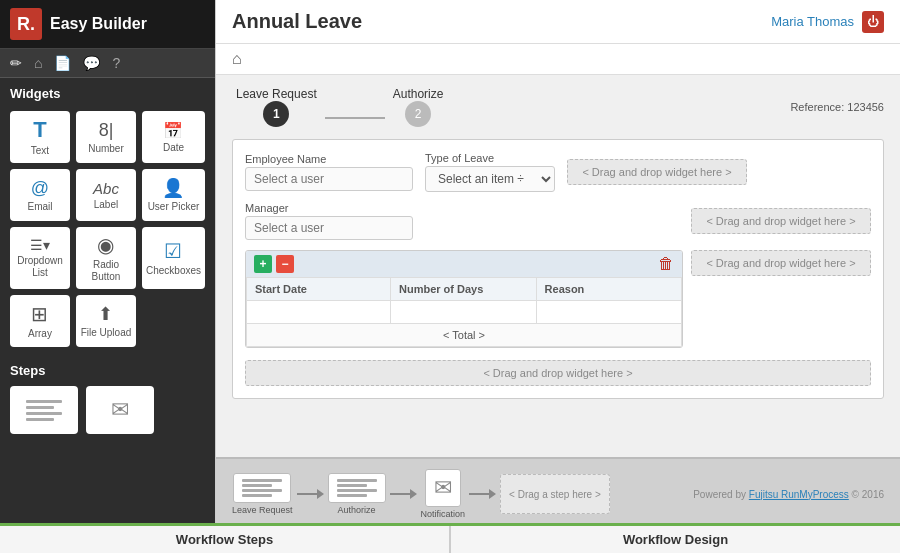  Describe the element at coordinates (174, 258) in the screenshot. I see `widget-checkboxes: ☑ Checkboxes` at that location.